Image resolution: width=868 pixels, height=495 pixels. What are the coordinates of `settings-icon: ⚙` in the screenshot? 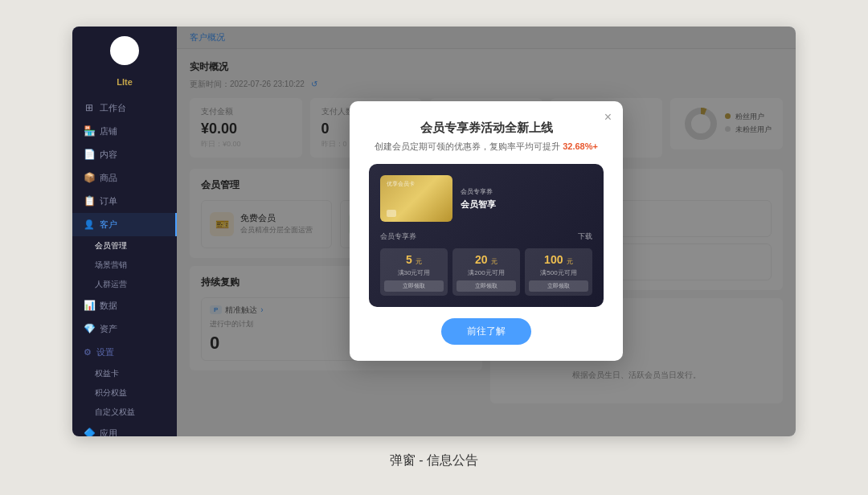 It's located at (88, 352).